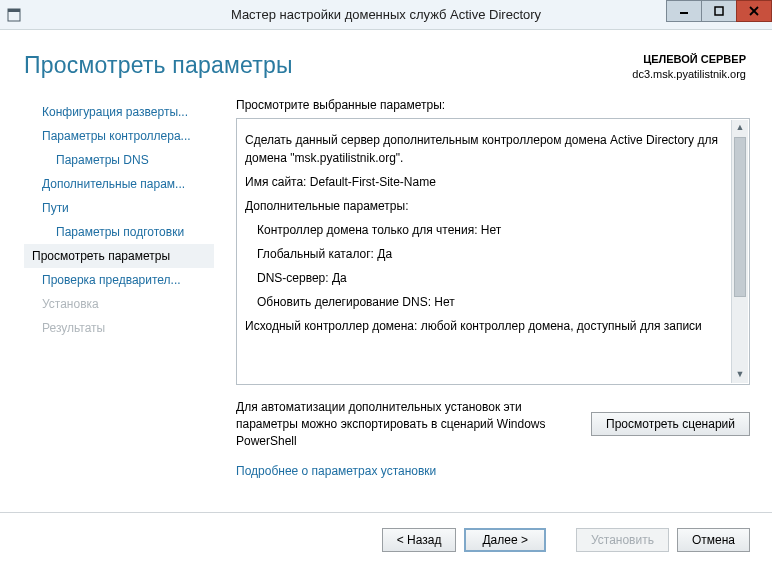  Describe the element at coordinates (119, 136) in the screenshot. I see `sidebar-item-1: Параметры контроллера...` at that location.